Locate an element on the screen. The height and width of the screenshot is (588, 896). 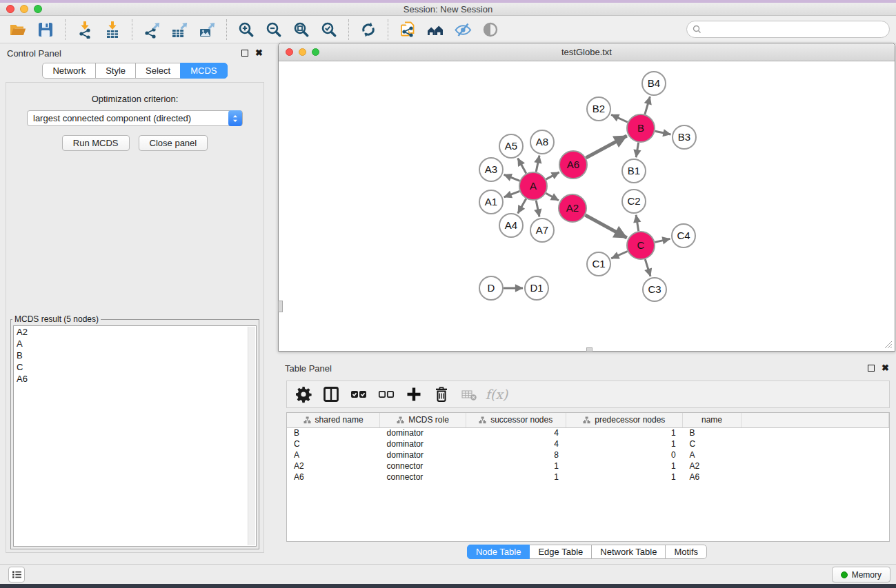
network-window-titlebar: testGlobe.txt is located at coordinates (586, 52).